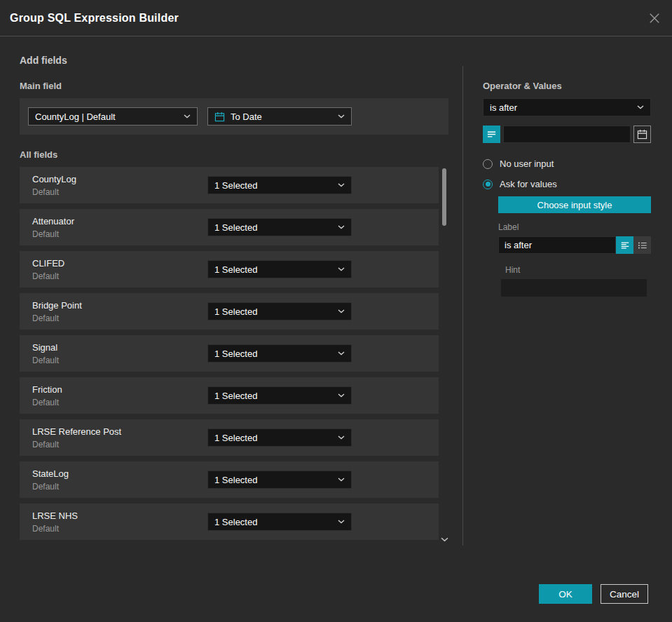  Describe the element at coordinates (654, 18) in the screenshot. I see `close-icon` at that location.